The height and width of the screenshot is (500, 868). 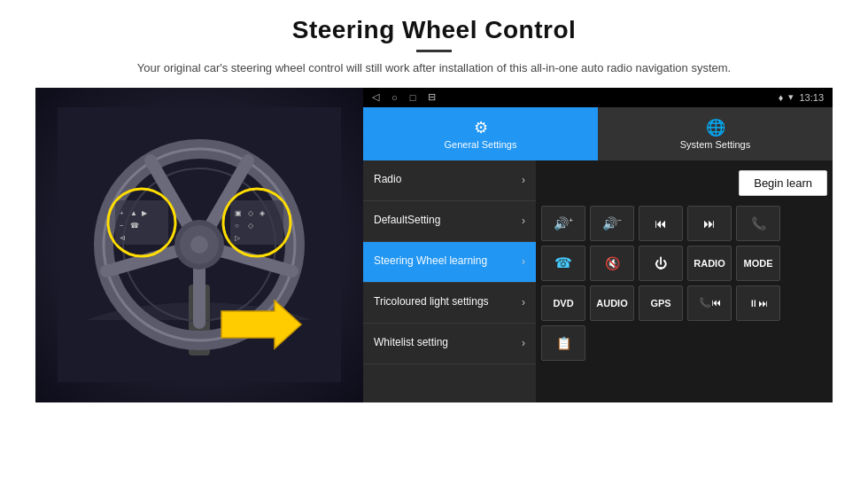 What do you see at coordinates (661, 303) in the screenshot?
I see `gps-label: GPS` at bounding box center [661, 303].